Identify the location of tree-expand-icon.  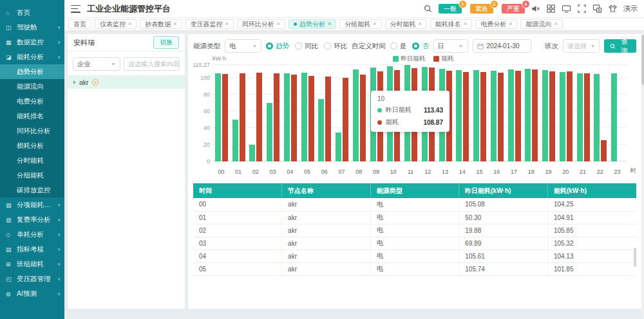
(75, 82).